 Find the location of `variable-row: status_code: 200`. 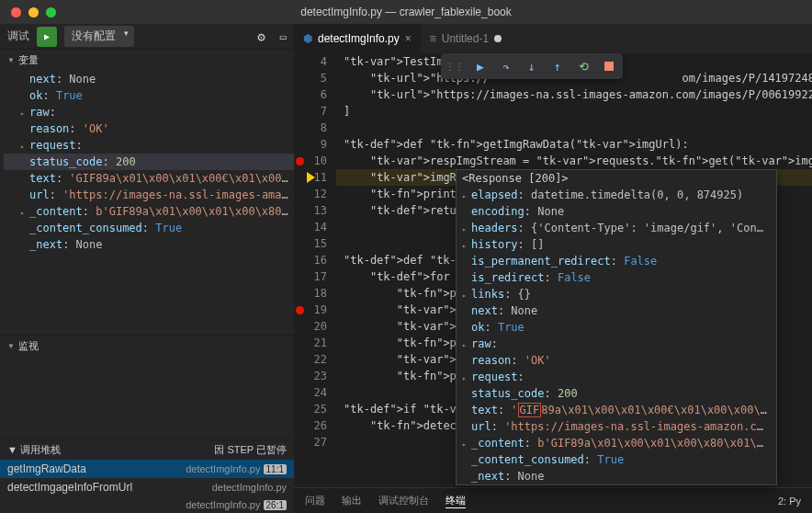

variable-row: status_code: 200 is located at coordinates (149, 162).